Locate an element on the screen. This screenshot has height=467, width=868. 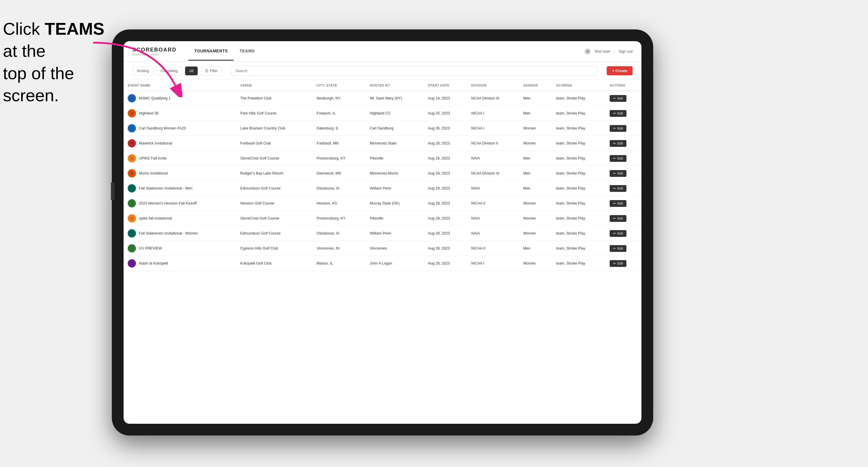
cell-venue: Kokopelli Golf Club is located at coordinates (274, 263).